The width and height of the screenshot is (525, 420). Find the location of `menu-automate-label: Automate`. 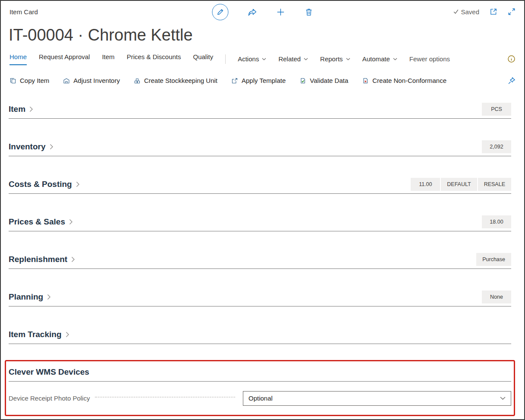

menu-automate-label: Automate is located at coordinates (376, 59).